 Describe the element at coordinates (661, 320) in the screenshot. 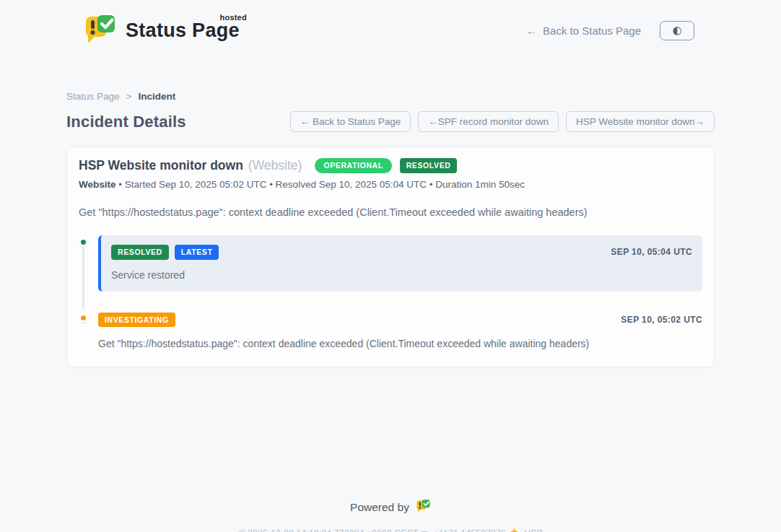

I see `entry-timestamp: SEP 10, 05:02 UTC` at that location.